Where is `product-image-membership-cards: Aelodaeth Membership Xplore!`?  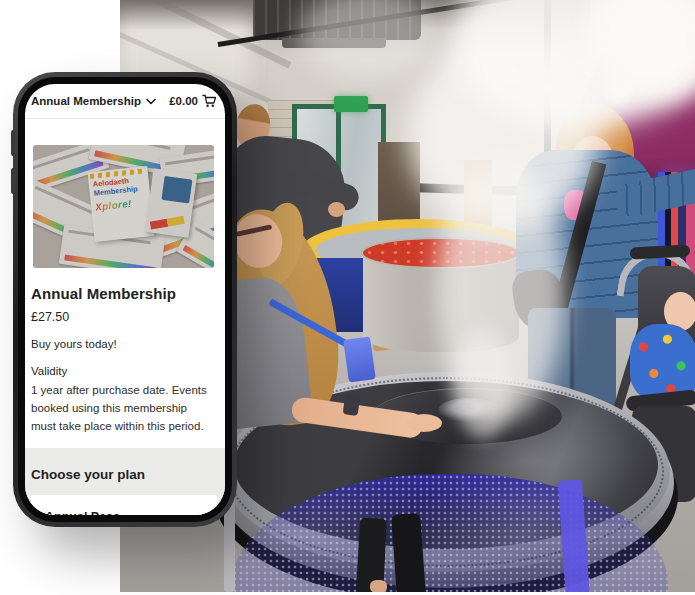 product-image-membership-cards: Aelodaeth Membership Xplore! is located at coordinates (124, 206).